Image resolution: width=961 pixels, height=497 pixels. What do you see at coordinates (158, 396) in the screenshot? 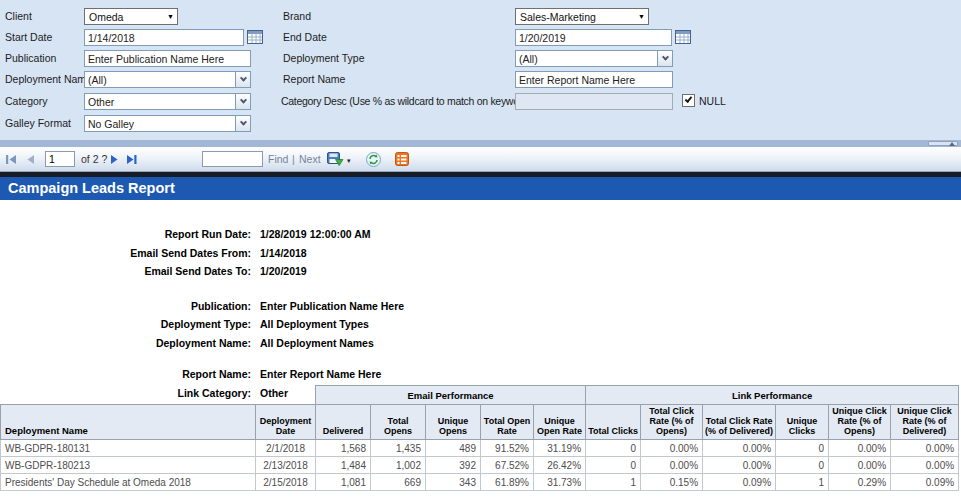
I see `group-header-blank` at bounding box center [158, 396].